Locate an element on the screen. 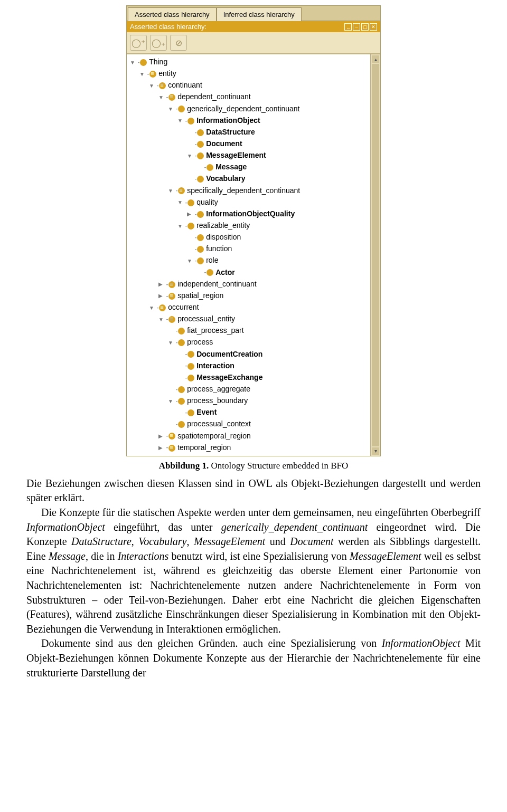 This screenshot has width=507, height=812. panel-header: Asserted class hierarchy: ⎵ – ▢ ✕ is located at coordinates (253, 26).